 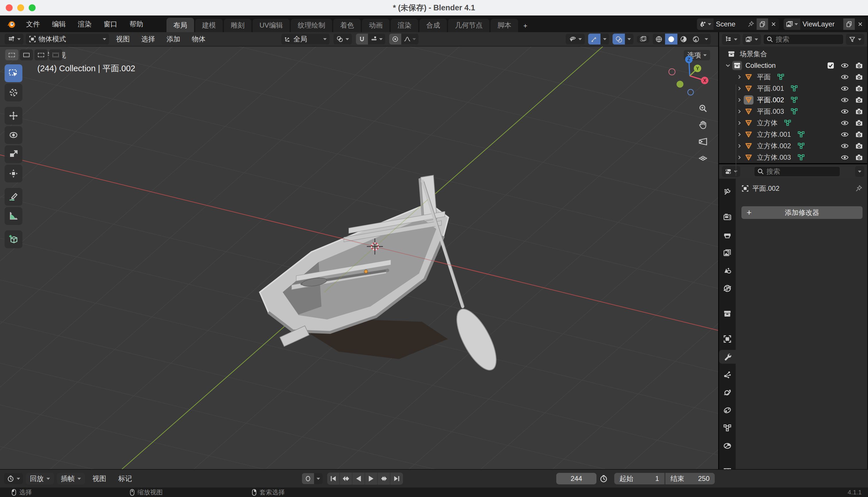 I want to click on outliner-filter-button, so click(x=855, y=39).